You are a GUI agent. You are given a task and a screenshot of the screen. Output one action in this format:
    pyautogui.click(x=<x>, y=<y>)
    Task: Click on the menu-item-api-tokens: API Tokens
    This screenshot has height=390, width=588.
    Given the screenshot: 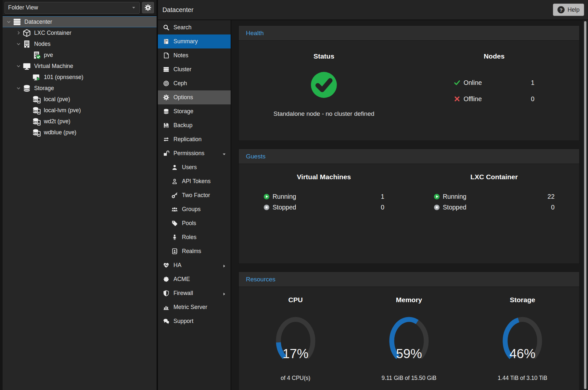 What is the action you would take?
    pyautogui.click(x=194, y=182)
    